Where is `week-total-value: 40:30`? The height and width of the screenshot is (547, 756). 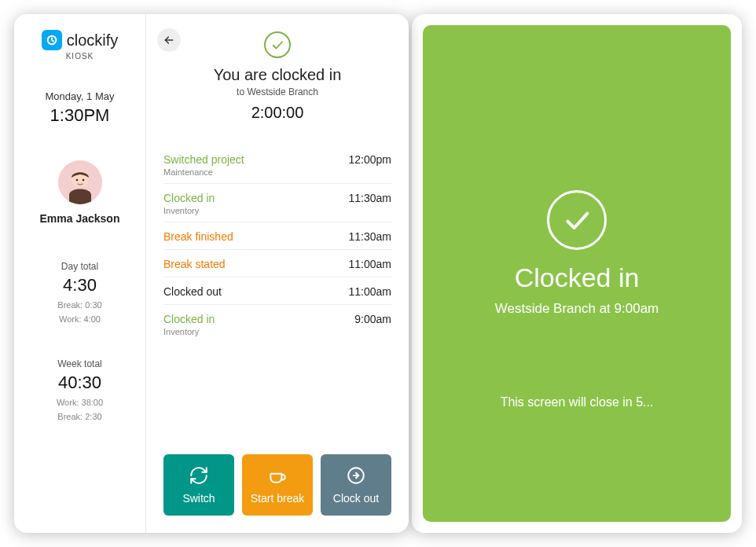 week-total-value: 40:30 is located at coordinates (80, 383).